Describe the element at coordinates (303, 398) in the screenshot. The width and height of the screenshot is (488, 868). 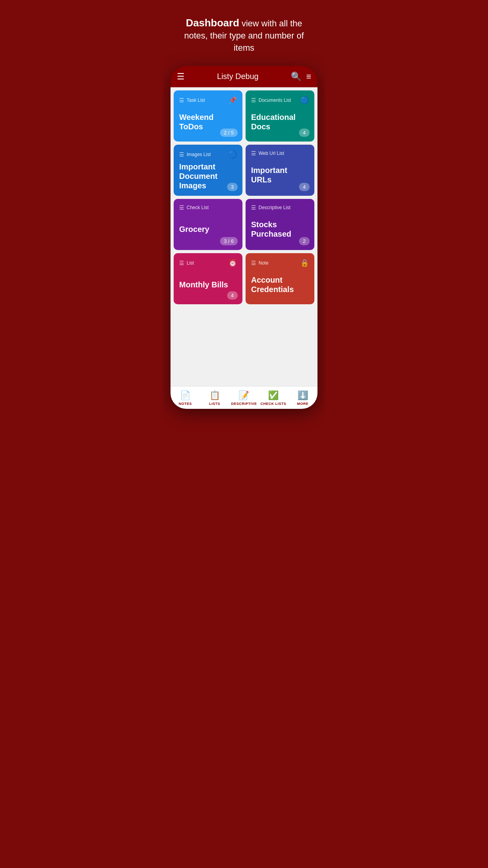
I see `nav-item-more: ⬇️ MORE` at that location.